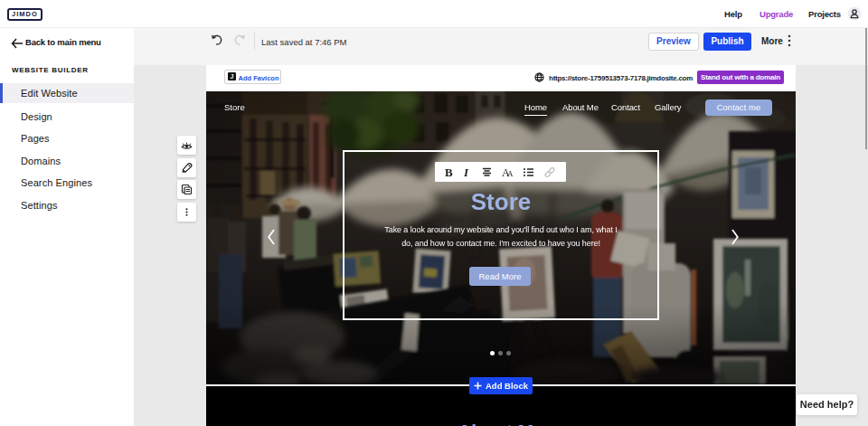  Describe the element at coordinates (510, 174) in the screenshot. I see `svg-text: A` at that location.